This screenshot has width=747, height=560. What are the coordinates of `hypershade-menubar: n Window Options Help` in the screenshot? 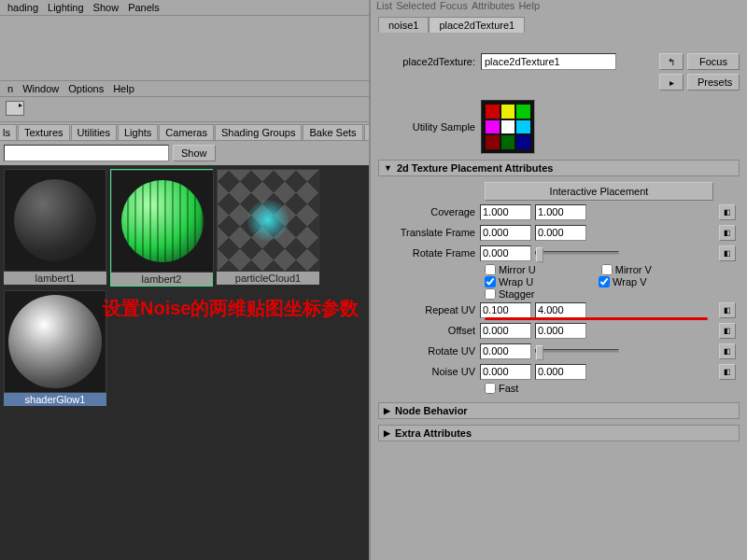 It's located at (185, 90).